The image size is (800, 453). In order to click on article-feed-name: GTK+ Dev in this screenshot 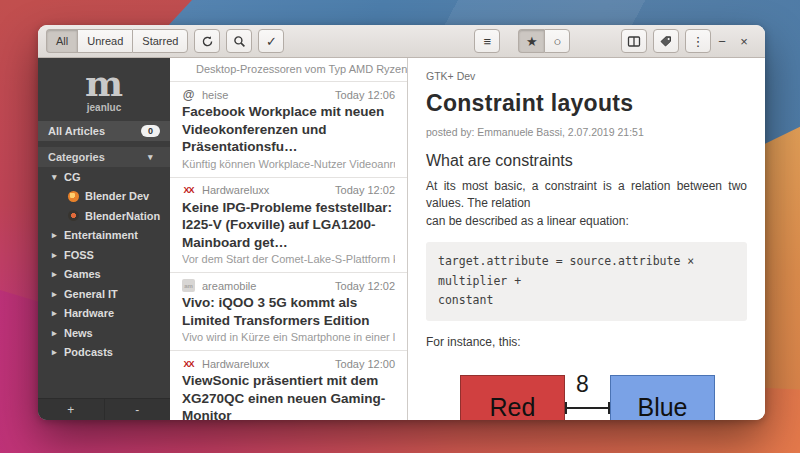, I will do `click(586, 76)`.